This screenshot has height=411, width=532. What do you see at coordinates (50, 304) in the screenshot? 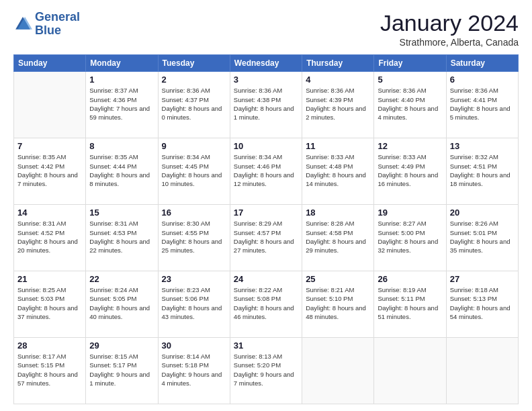
I see `day-detail: Sunrise: 8:25 AM Sunset: 5:03 PM Dayligh…` at bounding box center [50, 304].